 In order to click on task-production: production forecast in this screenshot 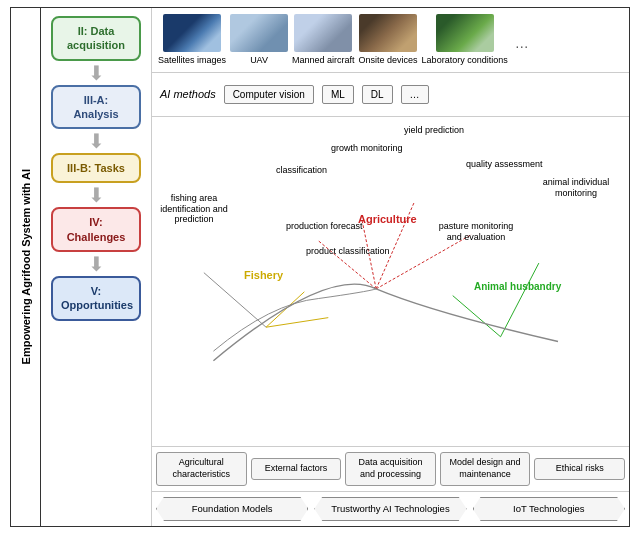, I will do `click(324, 226)`.